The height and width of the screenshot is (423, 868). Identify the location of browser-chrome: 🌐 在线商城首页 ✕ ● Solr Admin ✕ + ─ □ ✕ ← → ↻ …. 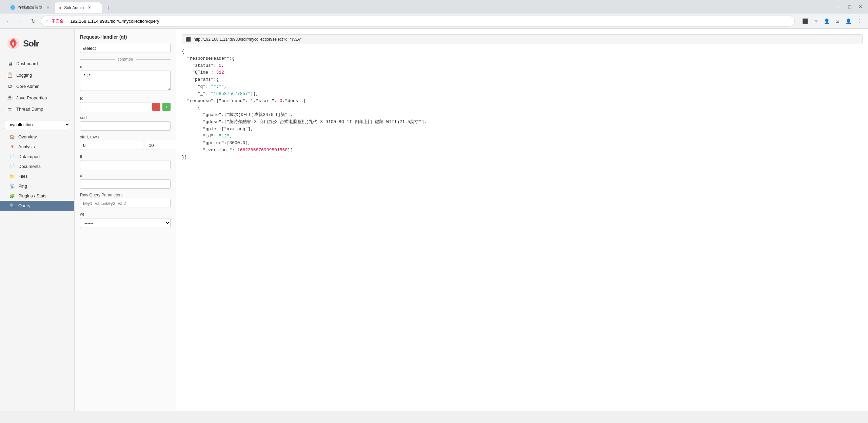
(434, 14).